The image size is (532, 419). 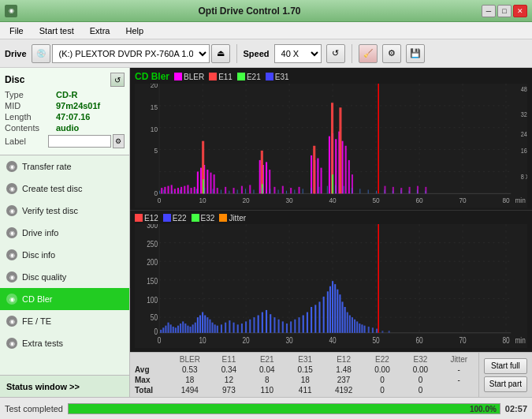 What do you see at coordinates (65, 321) in the screenshot?
I see `sidebar-item-fe-te: ◉ FE / TE` at bounding box center [65, 321].